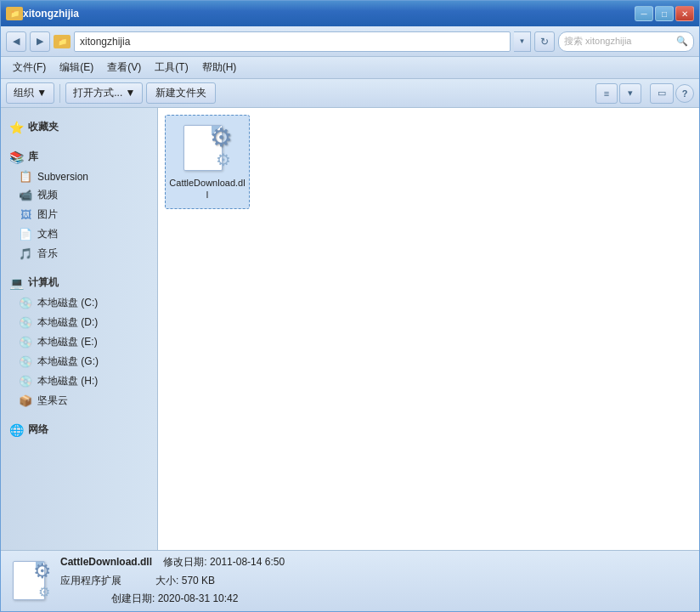 This screenshot has width=700, height=612. Describe the element at coordinates (17, 157) in the screenshot. I see `library-icon: 📚` at that location.